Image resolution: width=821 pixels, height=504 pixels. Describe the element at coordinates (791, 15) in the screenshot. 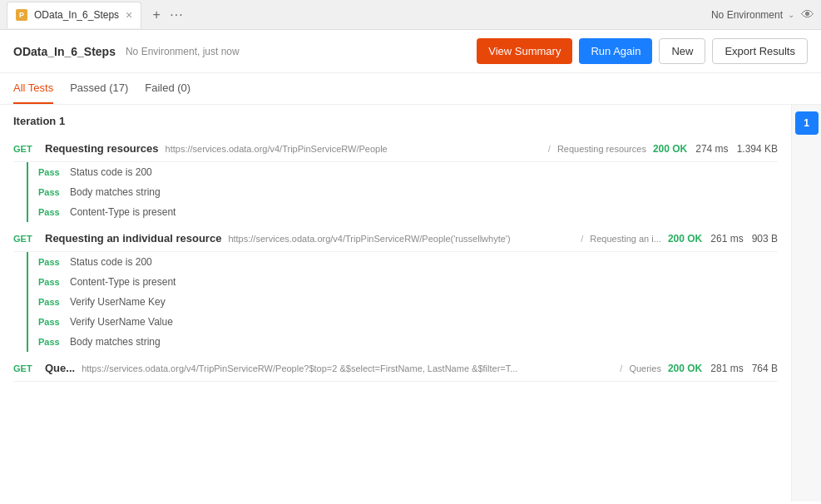

I see `chevron-down-icon: ⌄` at that location.